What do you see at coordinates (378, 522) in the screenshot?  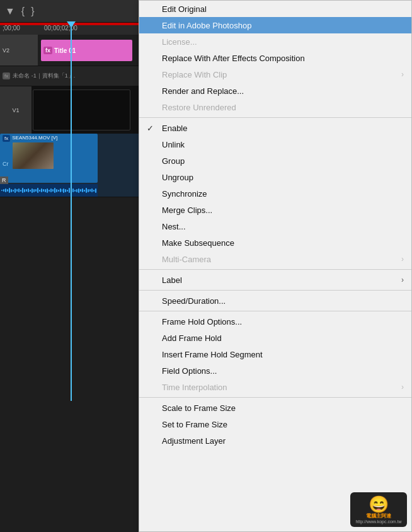 I see `watermark-url: http://www.kopc.com.tw` at bounding box center [378, 522].